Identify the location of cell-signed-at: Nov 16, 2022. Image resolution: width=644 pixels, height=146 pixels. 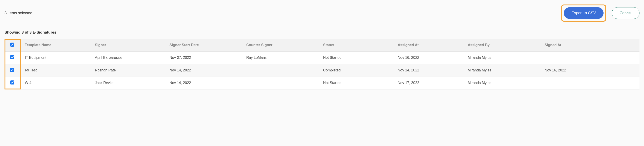
(590, 70).